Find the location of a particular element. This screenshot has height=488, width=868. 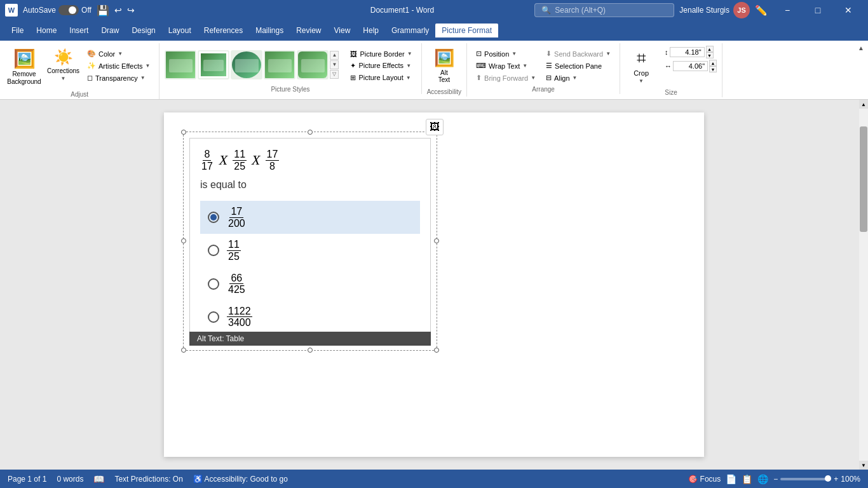

picture-border-button: 🖼 Picture Border ▼ is located at coordinates (381, 54).